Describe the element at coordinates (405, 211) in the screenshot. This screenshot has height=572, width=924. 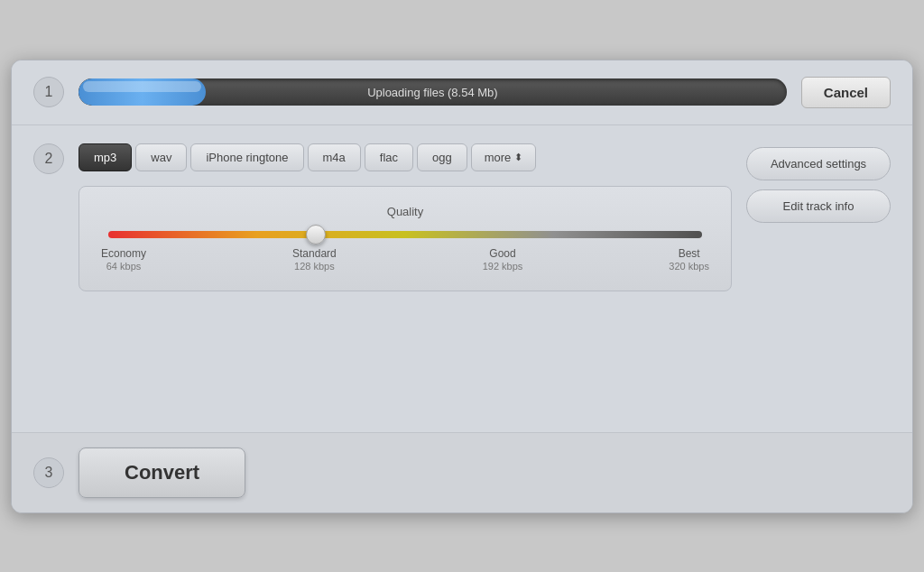
I see `quality-title: Quality` at that location.